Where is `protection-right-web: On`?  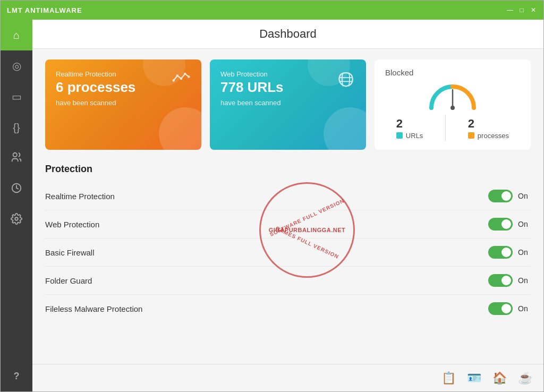 protection-right-web: On is located at coordinates (509, 224).